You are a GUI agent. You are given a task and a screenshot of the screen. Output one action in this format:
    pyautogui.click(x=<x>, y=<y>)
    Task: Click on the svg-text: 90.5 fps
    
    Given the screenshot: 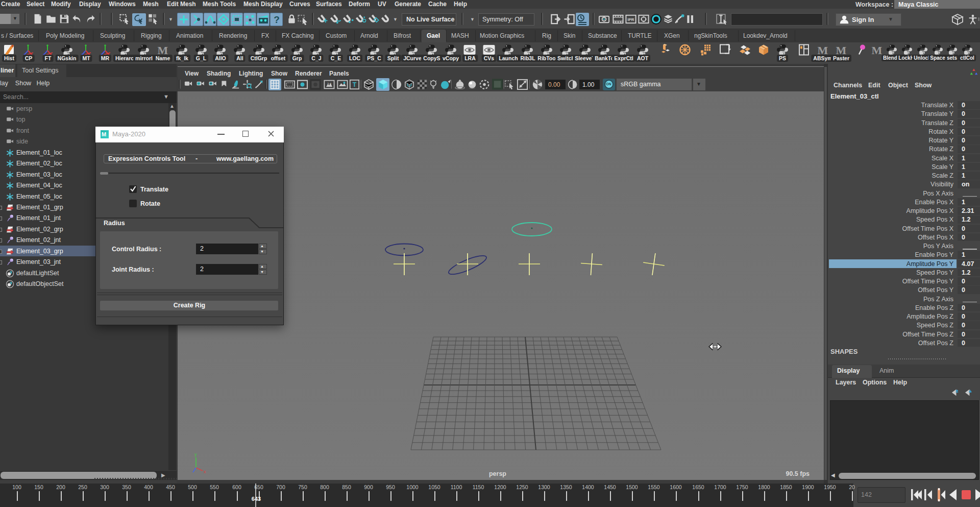 What is the action you would take?
    pyautogui.click(x=797, y=474)
    